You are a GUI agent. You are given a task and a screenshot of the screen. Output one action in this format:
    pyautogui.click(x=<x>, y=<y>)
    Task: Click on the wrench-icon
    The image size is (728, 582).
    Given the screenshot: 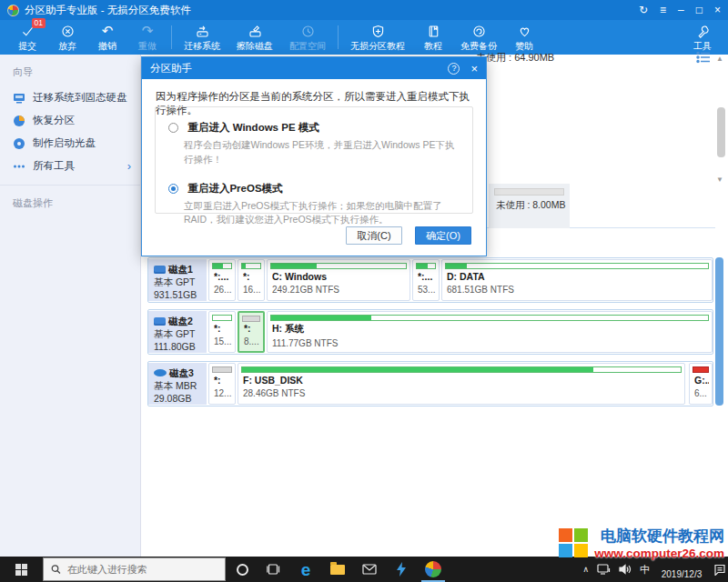 What is the action you would take?
    pyautogui.click(x=703, y=31)
    